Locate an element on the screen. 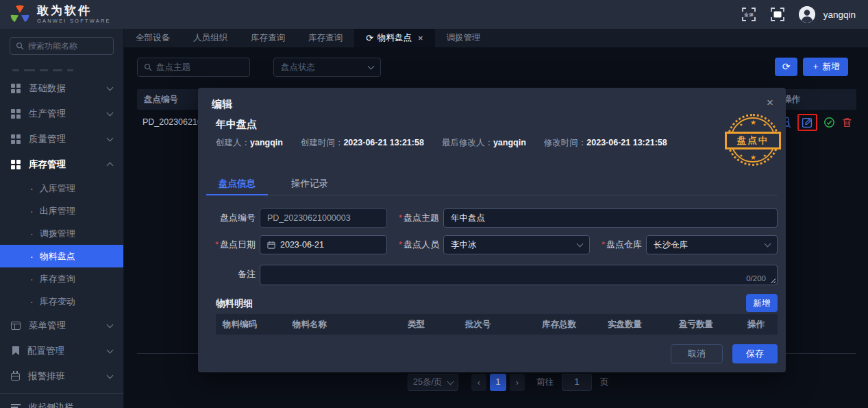 This screenshot has height=408, width=868. column-header-code: 盘点编号 is located at coordinates (161, 99).